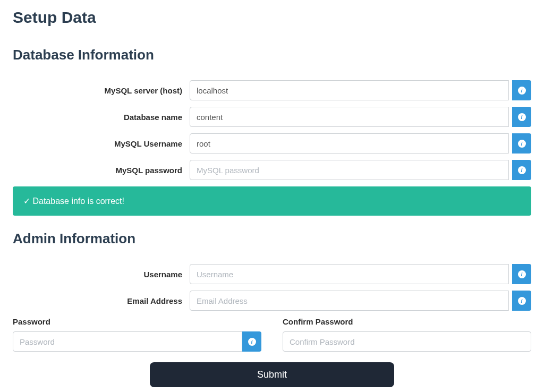 The width and height of the screenshot is (544, 392). I want to click on db-pass-info-button: i, so click(522, 170).